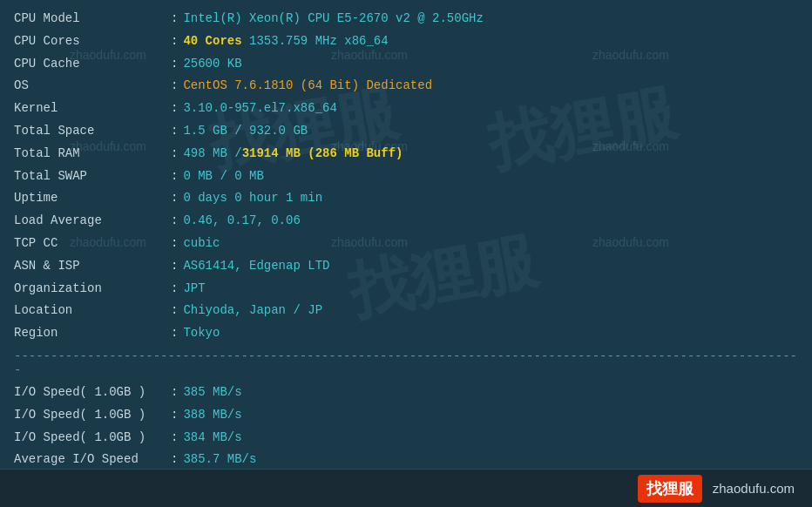 The width and height of the screenshot is (812, 507). What do you see at coordinates (92, 438) in the screenshot?
I see `label-io-speed-3: I/O Speed( 1.0GB )` at bounding box center [92, 438].